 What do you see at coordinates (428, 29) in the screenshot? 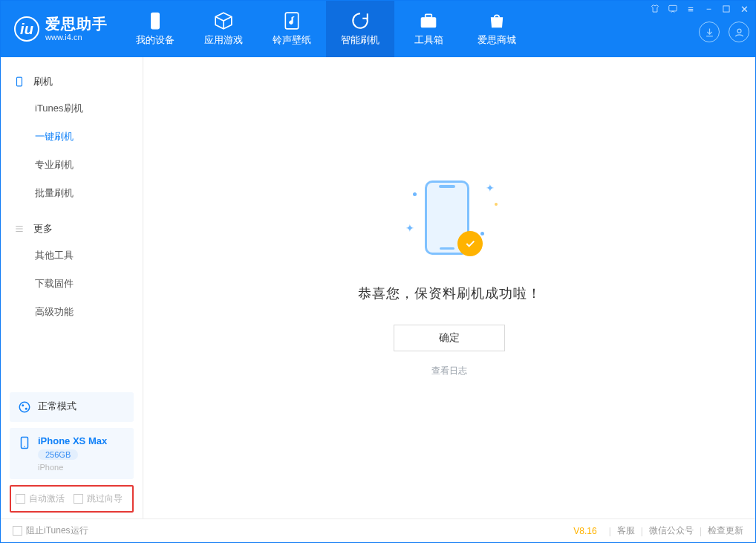
I see `nav-toolbox: 工具箱` at bounding box center [428, 29].